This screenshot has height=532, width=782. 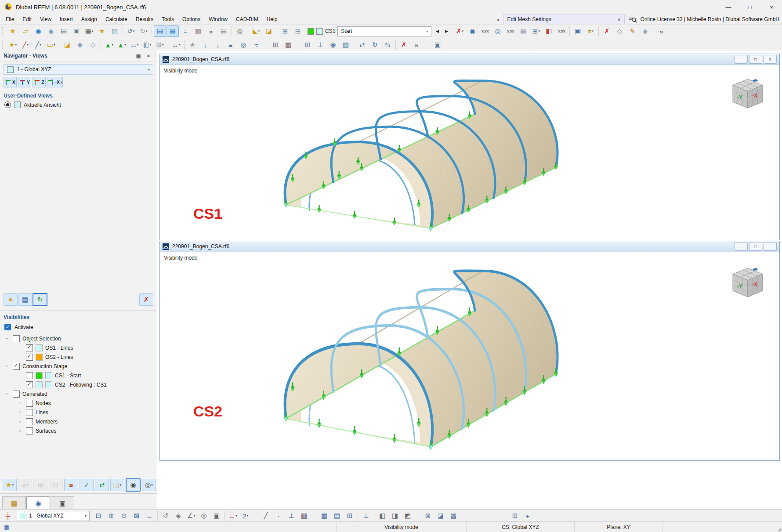 I want to click on edit-box-icon: ✎, so click(x=632, y=31).